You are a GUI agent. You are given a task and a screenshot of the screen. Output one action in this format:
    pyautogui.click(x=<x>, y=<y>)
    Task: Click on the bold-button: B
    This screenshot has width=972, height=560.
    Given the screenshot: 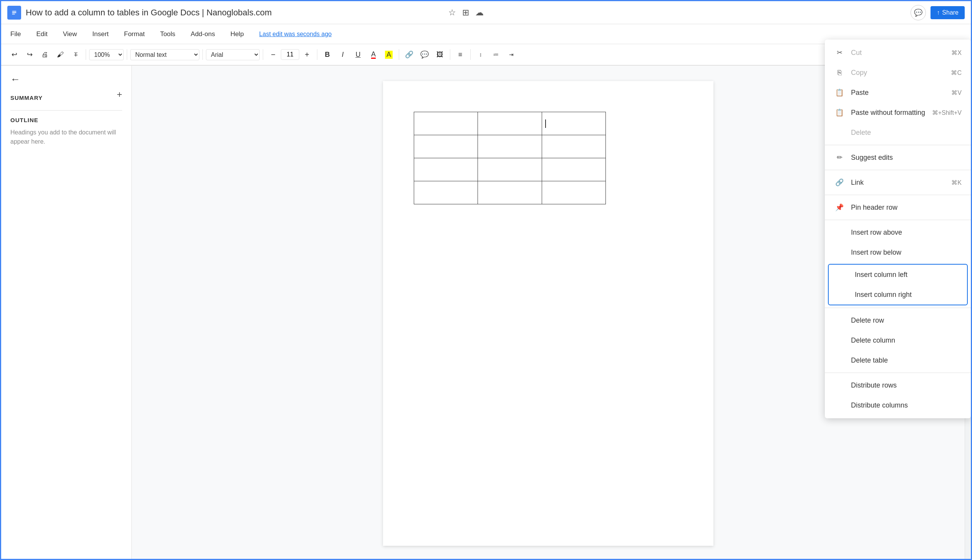 What is the action you would take?
    pyautogui.click(x=327, y=55)
    